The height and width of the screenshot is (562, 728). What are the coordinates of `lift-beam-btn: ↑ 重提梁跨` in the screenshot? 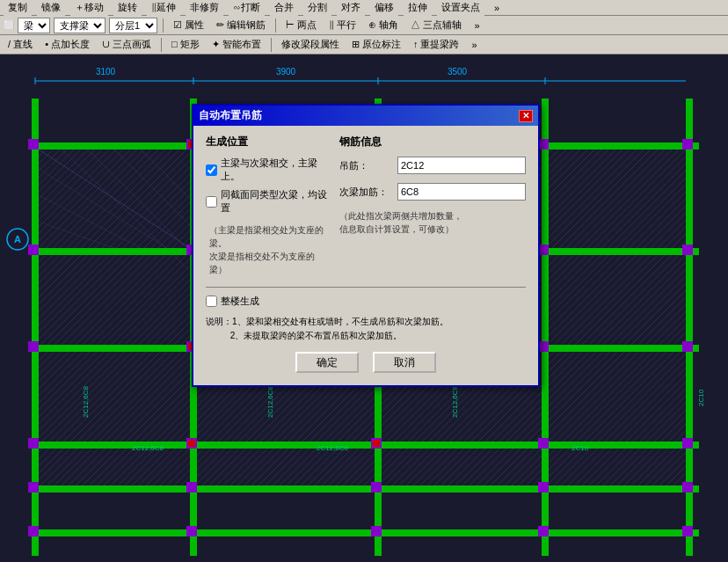 It's located at (436, 44).